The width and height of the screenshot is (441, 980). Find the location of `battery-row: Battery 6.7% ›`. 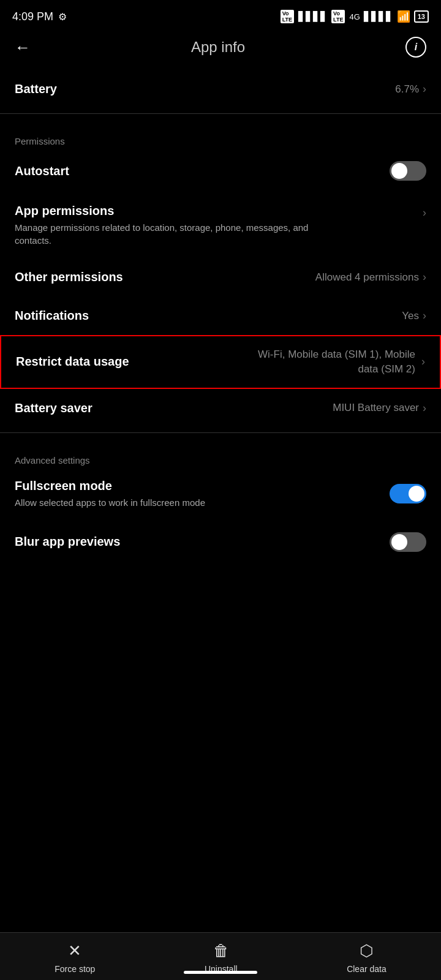

battery-row: Battery 6.7% › is located at coordinates (221, 89).